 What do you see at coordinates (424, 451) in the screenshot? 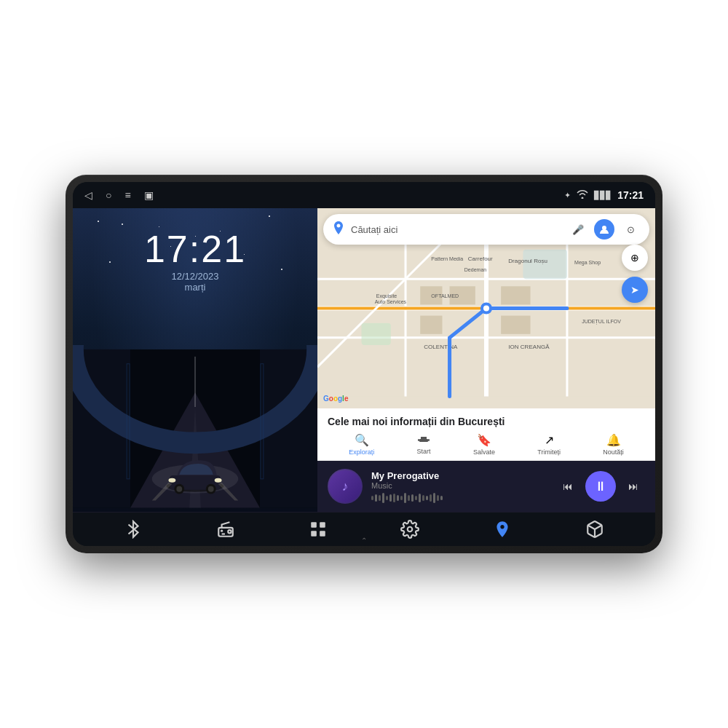
I see `start-label: Start` at bounding box center [424, 451].